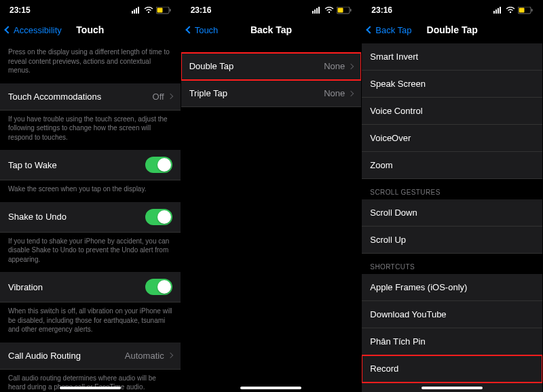 Image resolution: width=543 pixels, height=392 pixels. What do you see at coordinates (408, 315) in the screenshot?
I see `label: Download YouTube` at bounding box center [408, 315].